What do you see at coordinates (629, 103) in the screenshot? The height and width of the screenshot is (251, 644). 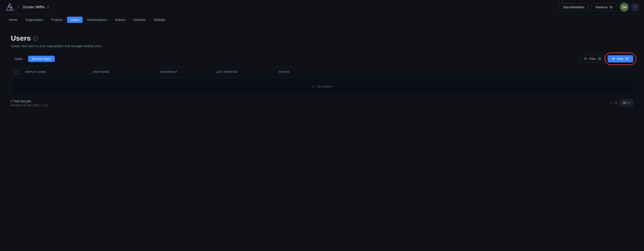 I see `chevron-down-icon` at bounding box center [629, 103].